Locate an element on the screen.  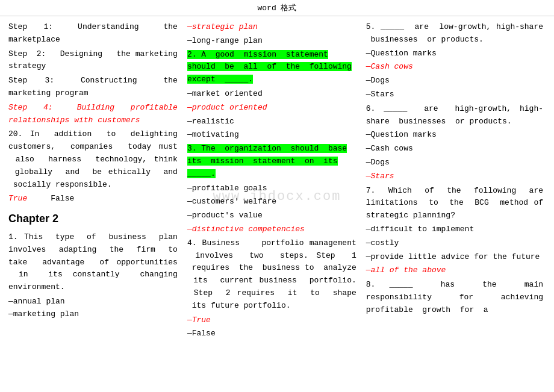
customers-welfare: —customers' welfare is located at coordinates (272, 202).